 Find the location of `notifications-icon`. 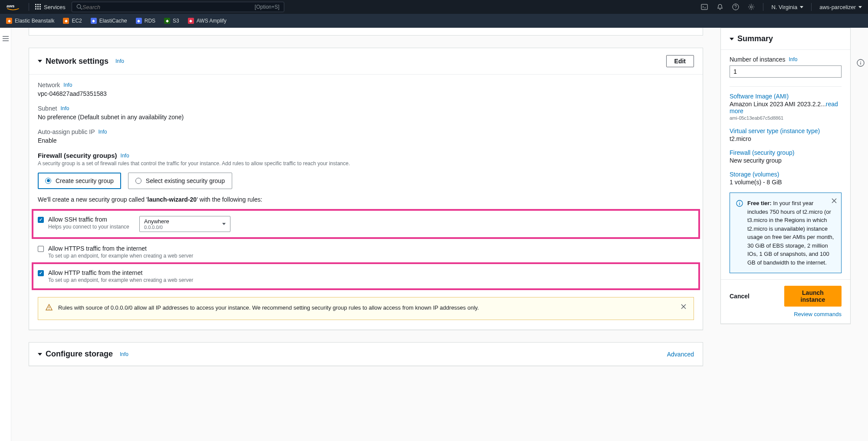

notifications-icon is located at coordinates (720, 7).